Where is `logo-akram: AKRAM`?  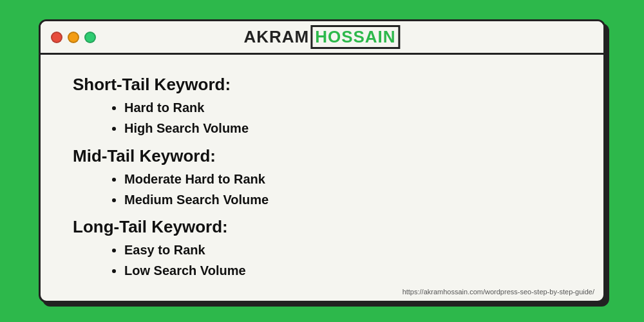 logo-akram: AKRAM is located at coordinates (276, 37).